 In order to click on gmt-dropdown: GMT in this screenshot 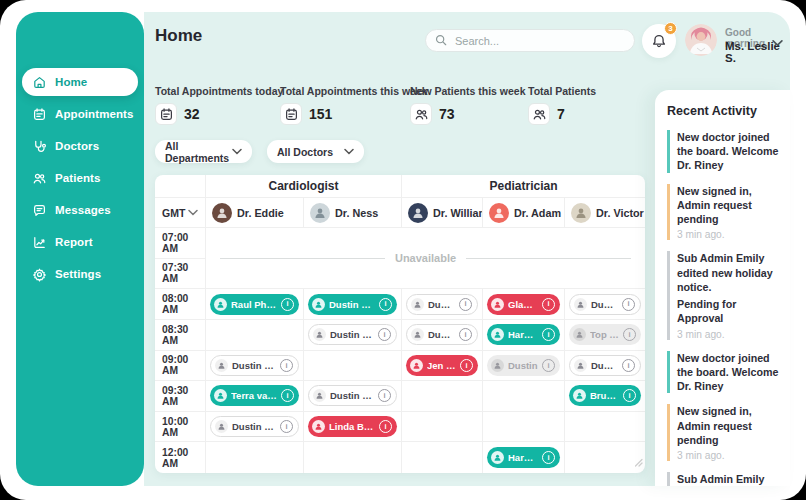, I will do `click(180, 213)`.